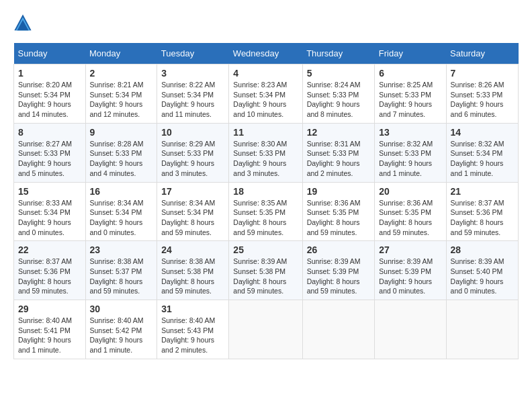 This screenshot has width=532, height=411. I want to click on day-number: 24, so click(193, 250).